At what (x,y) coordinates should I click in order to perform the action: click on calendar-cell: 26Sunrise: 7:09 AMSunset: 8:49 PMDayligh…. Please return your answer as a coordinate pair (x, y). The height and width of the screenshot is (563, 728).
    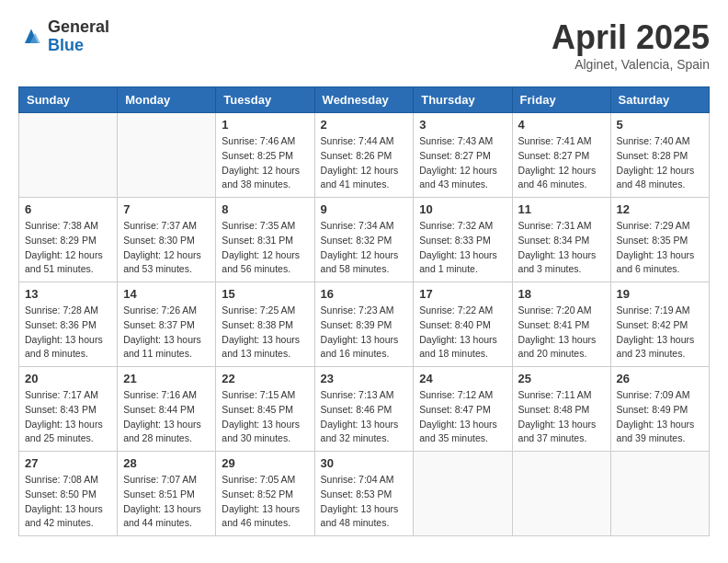
    Looking at the image, I should click on (660, 409).